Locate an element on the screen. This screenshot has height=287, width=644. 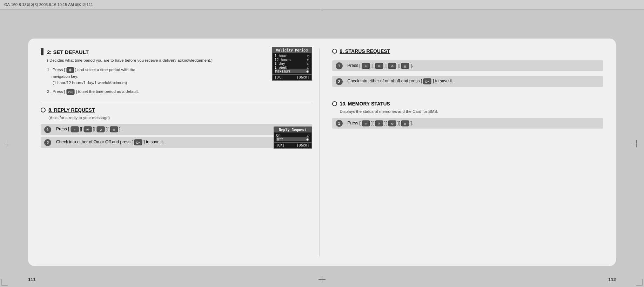
memory-step1-text: Press [ ≡ ][ ✉ ][ ⚙ ][ ▤ ]. is located at coordinates (380, 123).